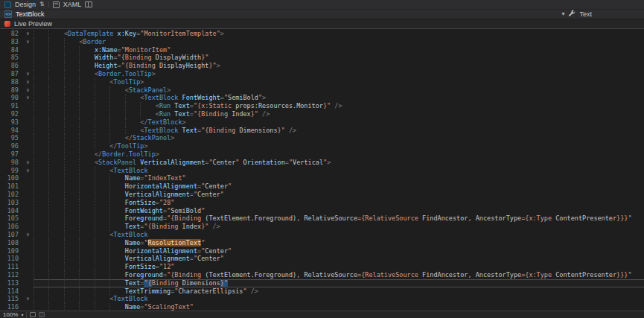 The image size is (644, 318). What do you see at coordinates (322, 276) in the screenshot?
I see `code-line-112: 112Foreground="{Binding (TextElement.For…` at bounding box center [322, 276].